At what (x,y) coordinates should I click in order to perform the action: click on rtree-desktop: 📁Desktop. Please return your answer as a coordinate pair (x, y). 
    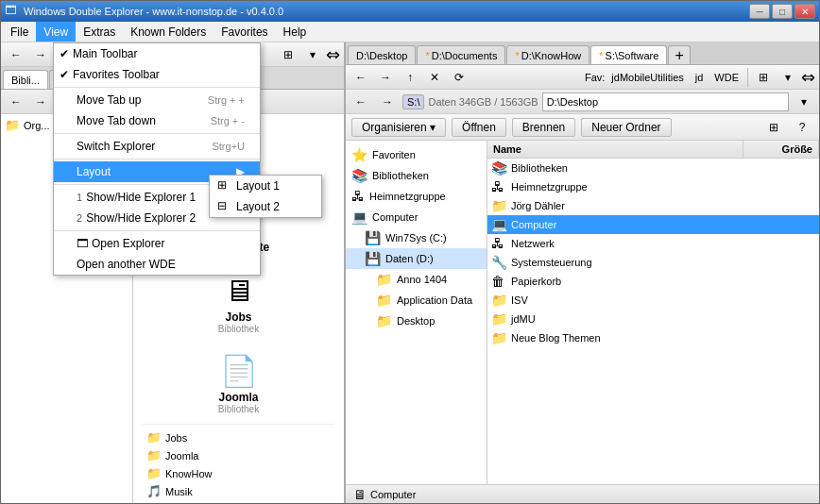
    Looking at the image, I should click on (416, 321).